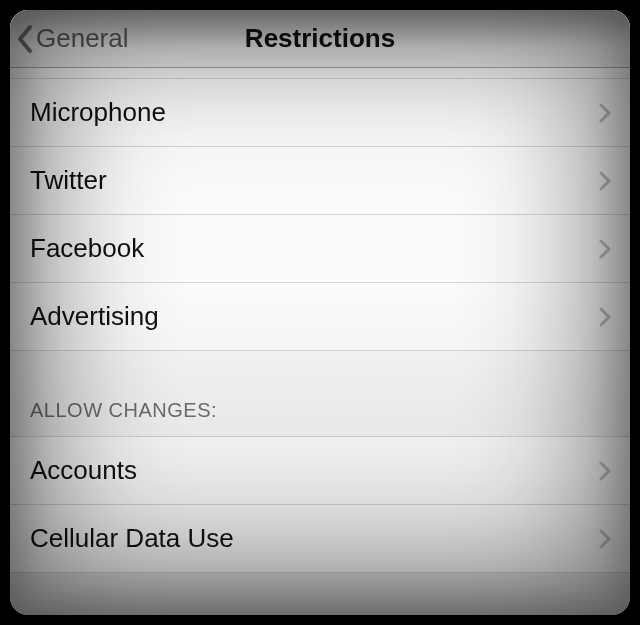  What do you see at coordinates (320, 539) in the screenshot?
I see `cell-cellular-data-use: Cellular Data Use` at bounding box center [320, 539].